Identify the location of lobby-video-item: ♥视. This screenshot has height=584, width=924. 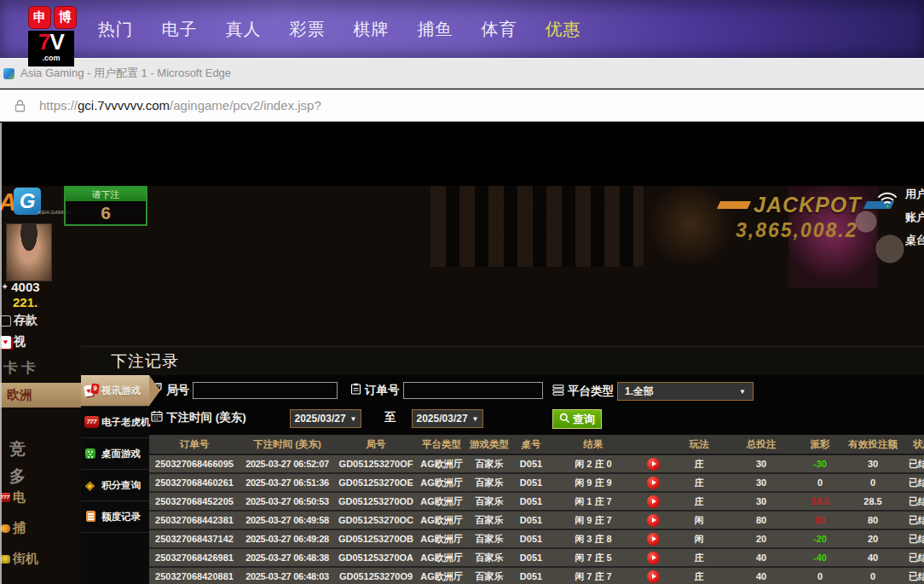
(13, 342).